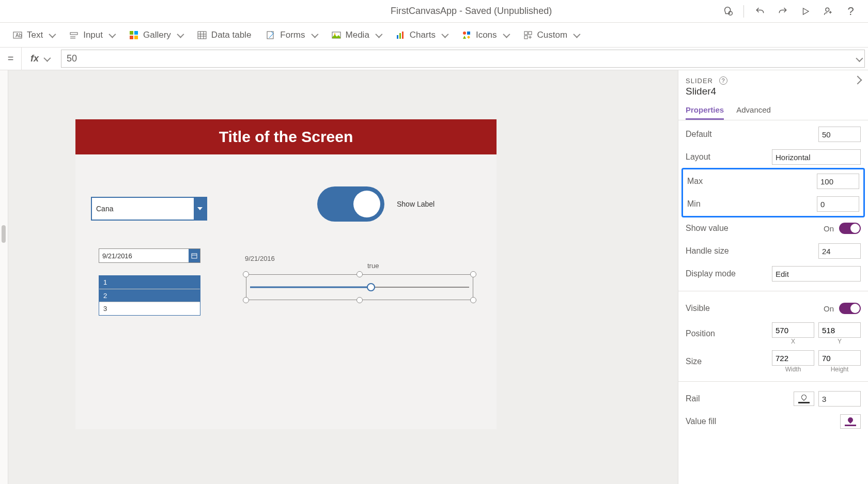  I want to click on toggle-label: Show Label, so click(415, 204).